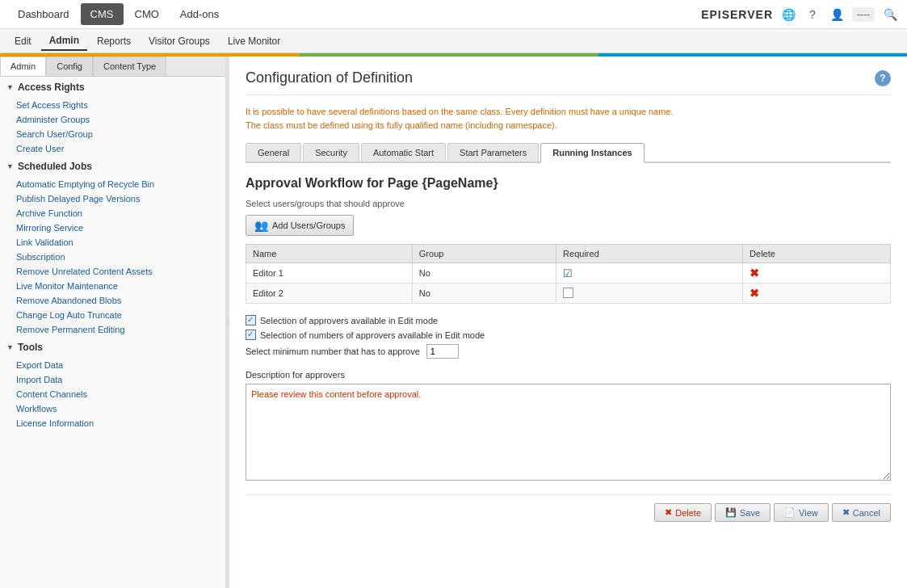 The height and width of the screenshot is (588, 907). What do you see at coordinates (493, 152) in the screenshot?
I see `tab-start-parameters: Start Parameters` at bounding box center [493, 152].